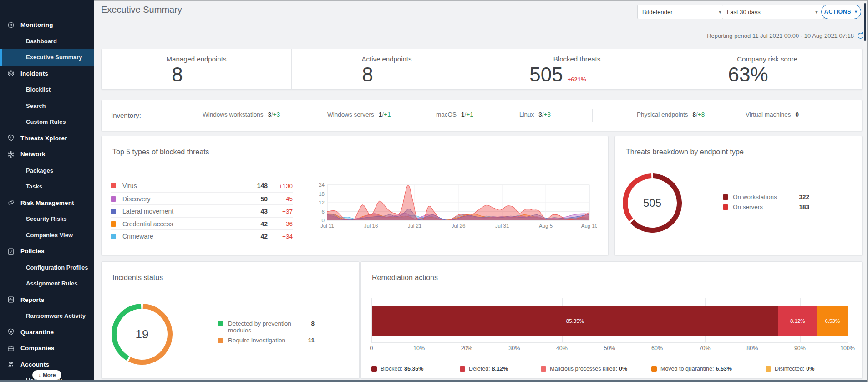 This screenshot has width=868, height=382. Describe the element at coordinates (371, 348) in the screenshot. I see `x-axis-tick: 0` at that location.